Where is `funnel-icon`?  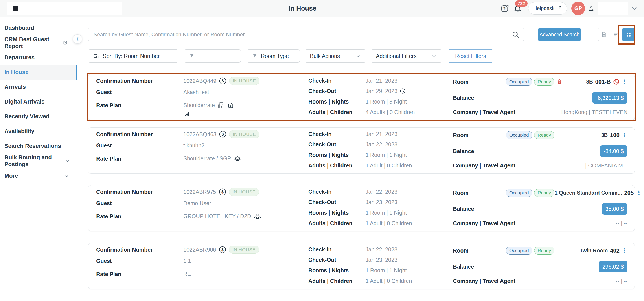 funnel-icon is located at coordinates (255, 56).